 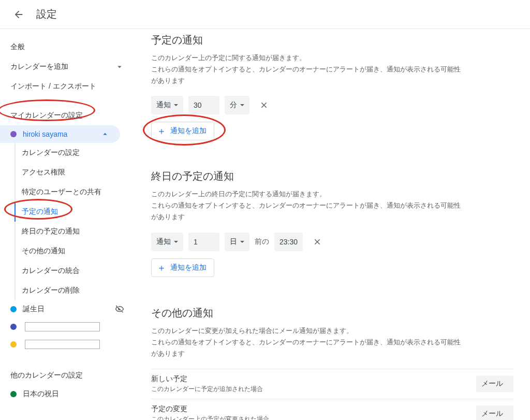 What do you see at coordinates (314, 417) in the screenshot?
I see `row-desc: このカレンダー上の予定が変更された場合` at bounding box center [314, 417].